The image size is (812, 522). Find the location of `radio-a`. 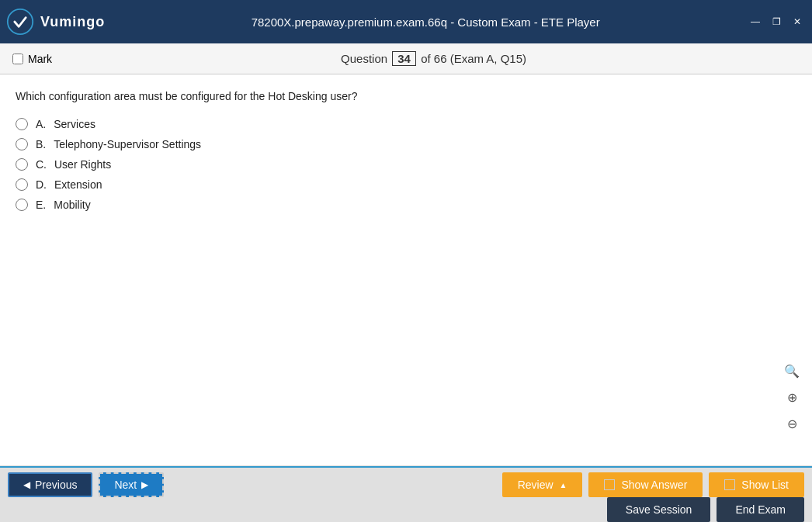

radio-a is located at coordinates (22, 124).